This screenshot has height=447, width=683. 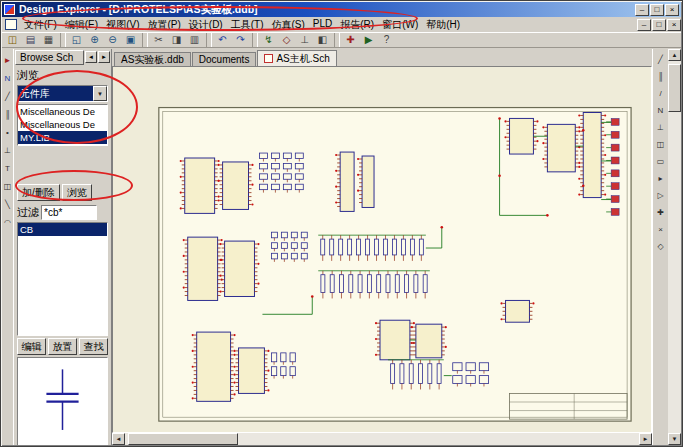 I want to click on part-tool-icon: ◫, so click(x=660, y=145).